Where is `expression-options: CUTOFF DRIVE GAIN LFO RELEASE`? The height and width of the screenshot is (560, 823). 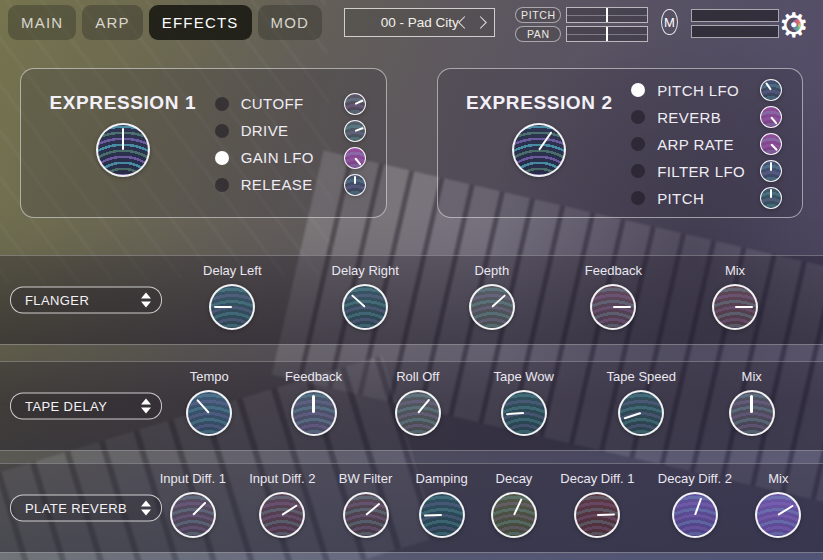 expression-options: CUTOFF DRIVE GAIN LFO RELEASE is located at coordinates (296, 144).